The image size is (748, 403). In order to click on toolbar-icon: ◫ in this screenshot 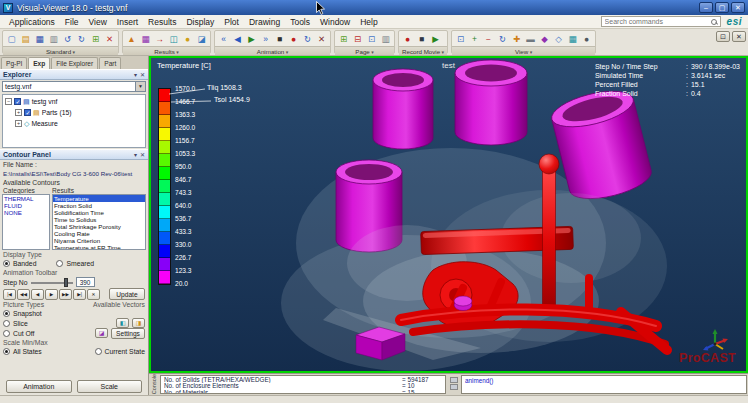, I will do `click(174, 38)`.